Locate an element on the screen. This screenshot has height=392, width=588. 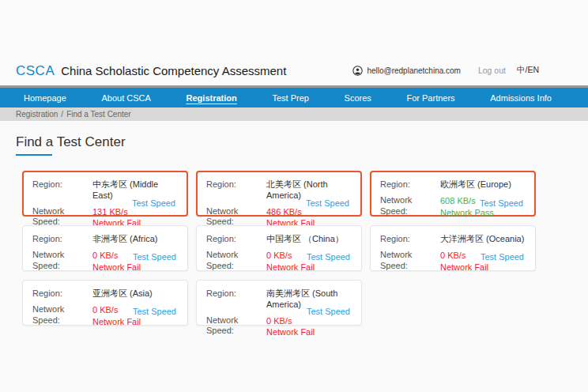
user-area: hello@redplanetchina.com Log out 中/EN is located at coordinates (446, 70).